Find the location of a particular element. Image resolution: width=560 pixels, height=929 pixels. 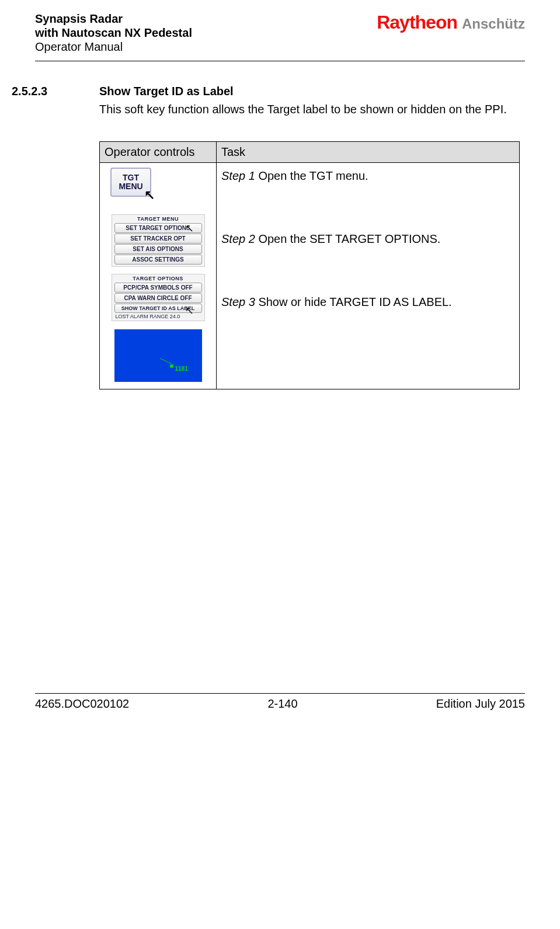

task-cell: Step 1 Open the TGT menu. Step 2 Open th… is located at coordinates (368, 276).